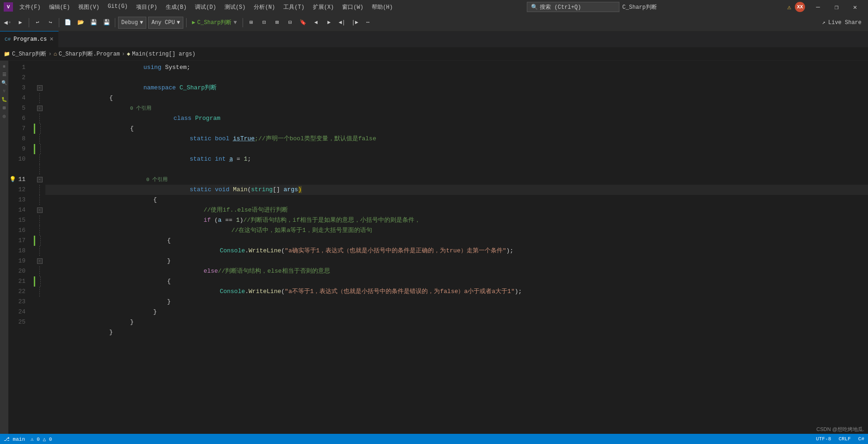  I want to click on menu-test: 测试(S), so click(235, 7).